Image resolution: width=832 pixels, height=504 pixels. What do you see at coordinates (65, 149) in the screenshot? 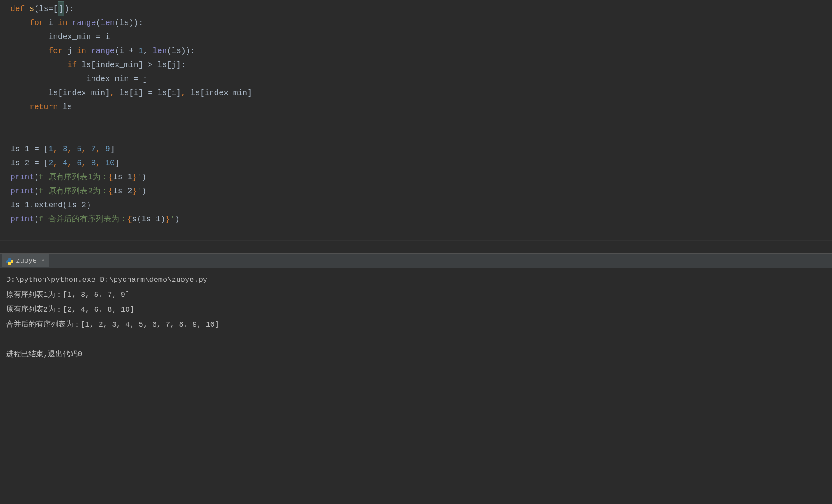
I see `code-token: 3` at bounding box center [65, 149].